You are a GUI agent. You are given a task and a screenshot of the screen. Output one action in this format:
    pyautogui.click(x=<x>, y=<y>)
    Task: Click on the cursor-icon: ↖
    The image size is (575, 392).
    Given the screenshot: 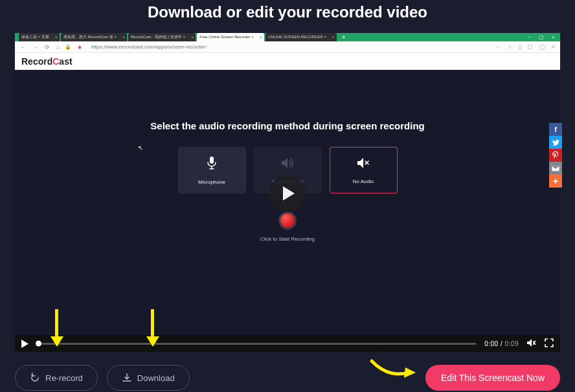 What is the action you would take?
    pyautogui.click(x=141, y=147)
    